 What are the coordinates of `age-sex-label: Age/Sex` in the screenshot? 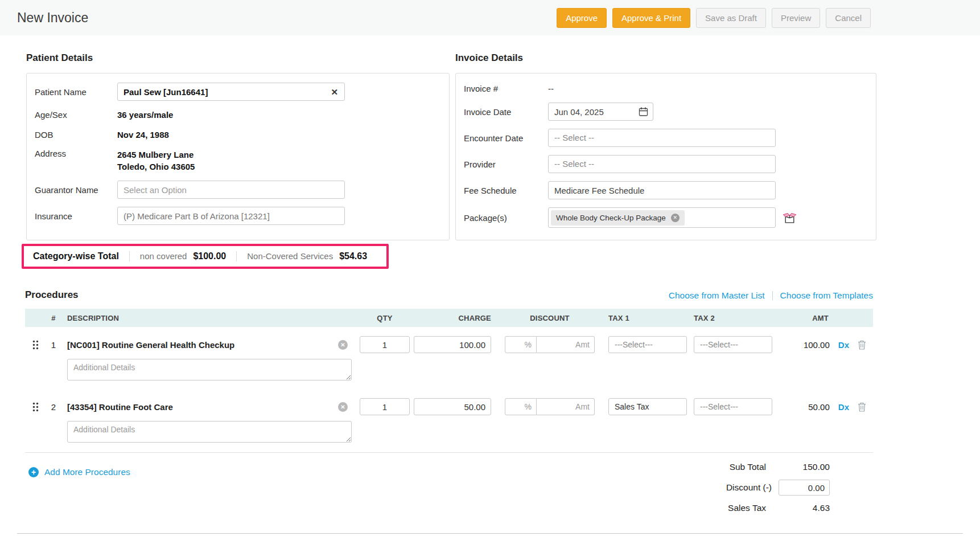 It's located at (76, 115).